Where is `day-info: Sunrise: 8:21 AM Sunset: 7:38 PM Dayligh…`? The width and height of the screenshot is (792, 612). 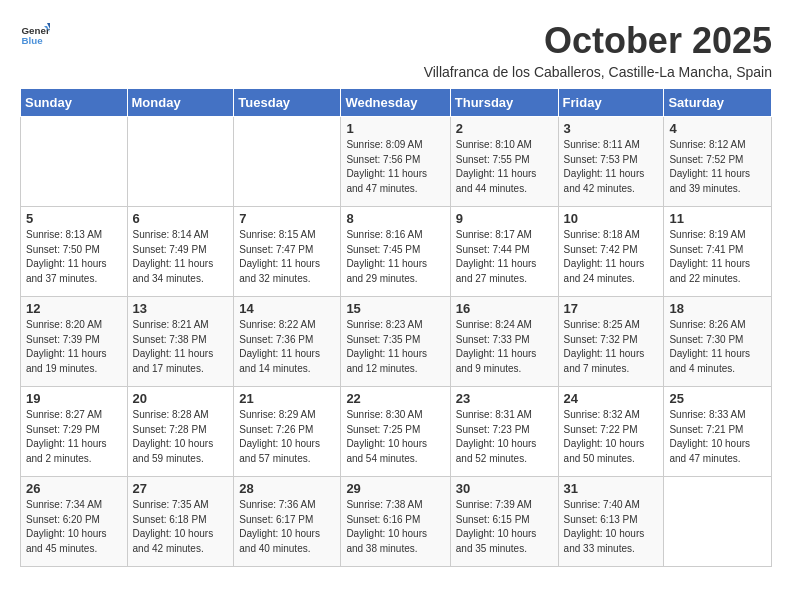 day-info: Sunrise: 8:21 AM Sunset: 7:38 PM Dayligh… is located at coordinates (181, 347).